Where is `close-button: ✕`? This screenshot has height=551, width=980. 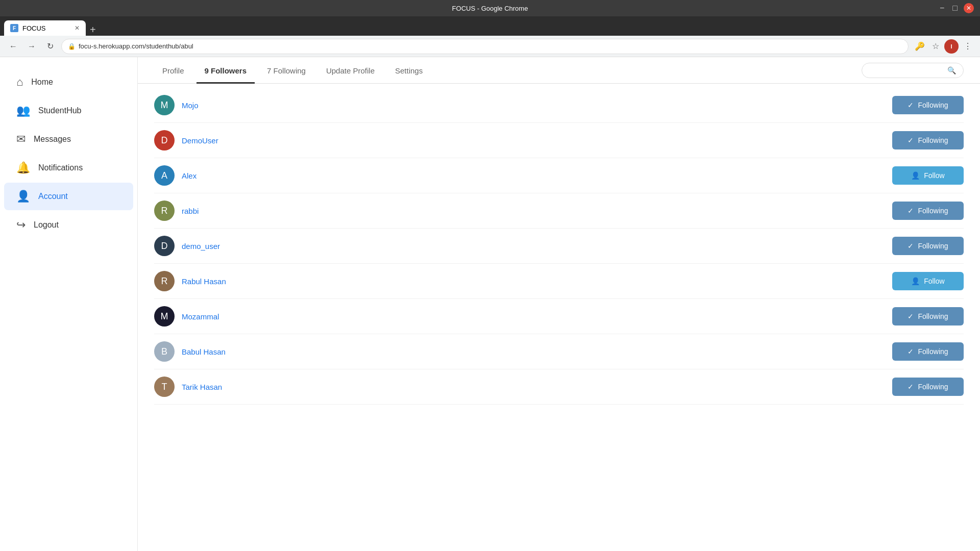 close-button: ✕ is located at coordinates (969, 8).